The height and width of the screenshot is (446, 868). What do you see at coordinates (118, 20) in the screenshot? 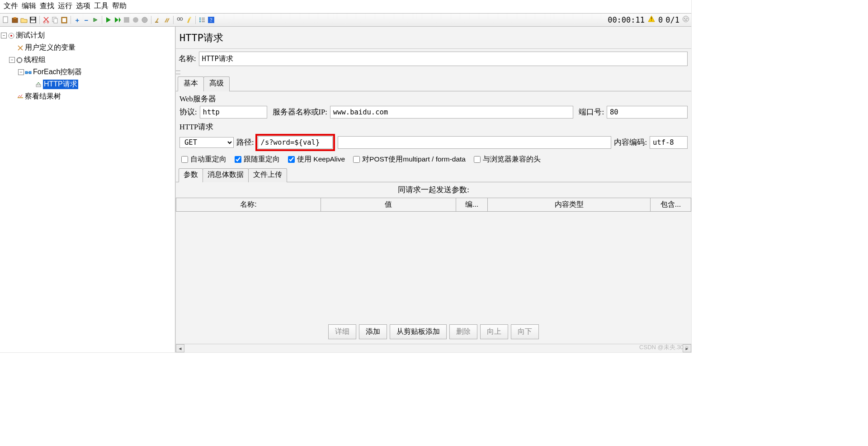
I see `start-notimers-icon` at bounding box center [118, 20].